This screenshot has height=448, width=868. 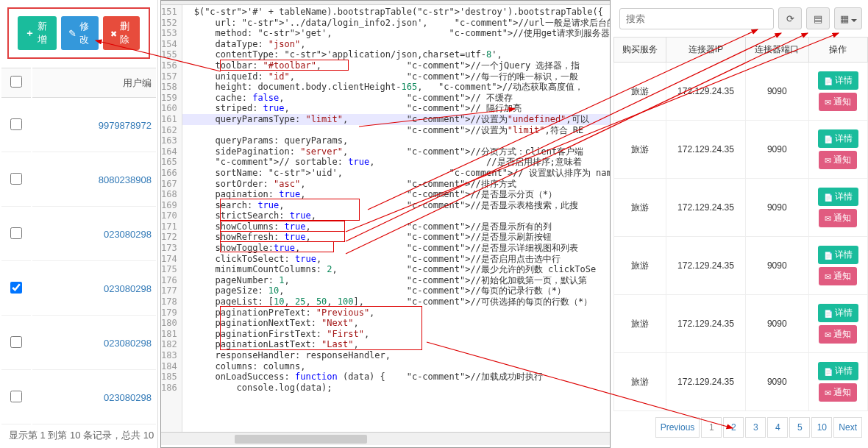 I want to click on user-id-cell: 8080238908, so click(x=94, y=180).